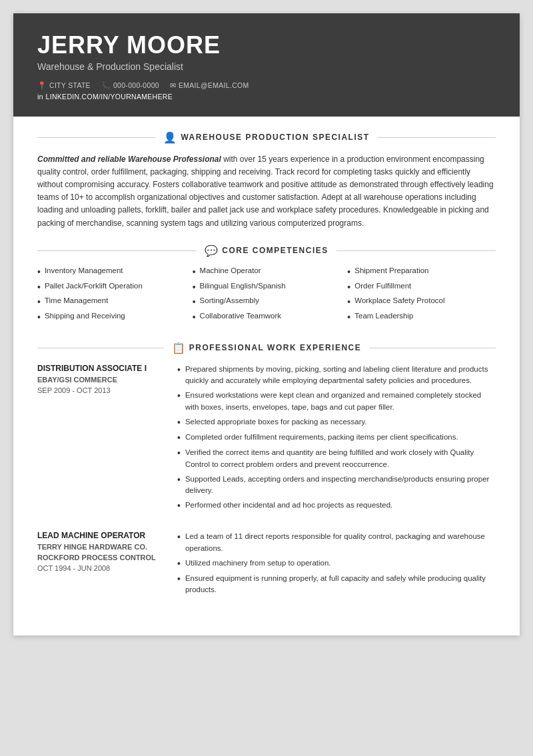  Describe the element at coordinates (416, 250) in the screenshot. I see `comp-line-right` at that location.